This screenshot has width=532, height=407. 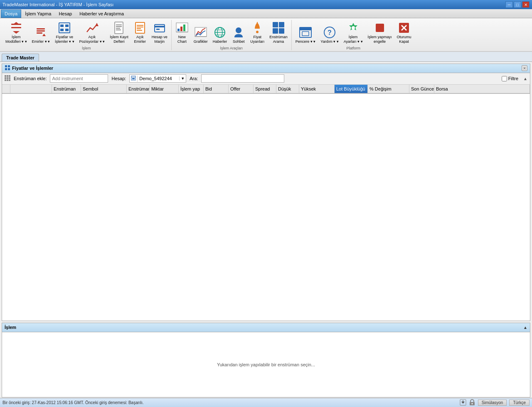 What do you see at coordinates (353, 32) in the screenshot?
I see `islem-ayarlari-button: İşlemAyarları ▾` at bounding box center [353, 32].